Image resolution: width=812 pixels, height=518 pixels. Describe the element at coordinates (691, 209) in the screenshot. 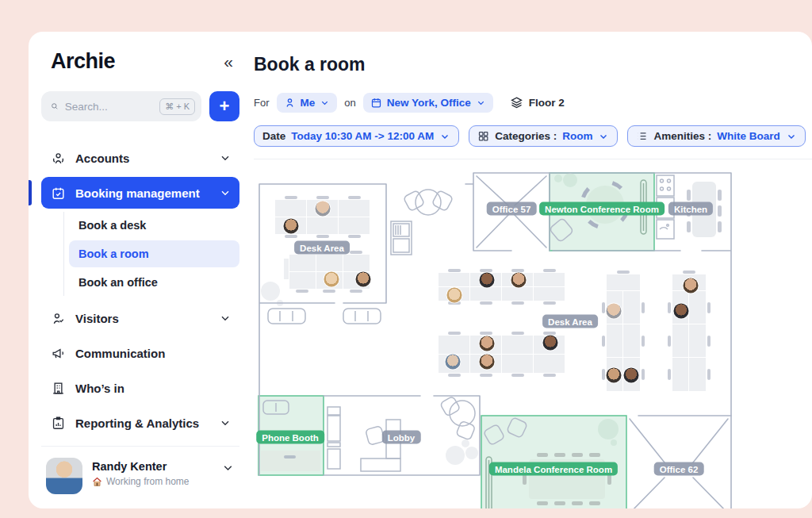

I see `label-kitchen: Kitchen` at that location.